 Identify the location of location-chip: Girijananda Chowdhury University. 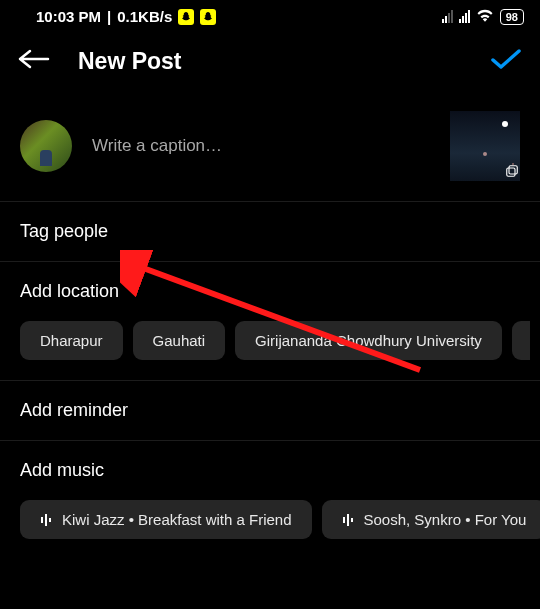
(368, 340).